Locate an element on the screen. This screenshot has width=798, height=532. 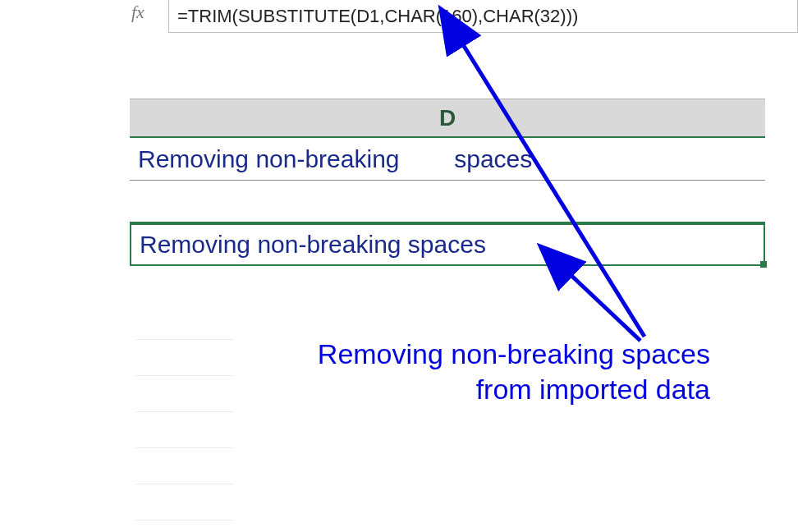
column-header-d: D is located at coordinates (447, 118).